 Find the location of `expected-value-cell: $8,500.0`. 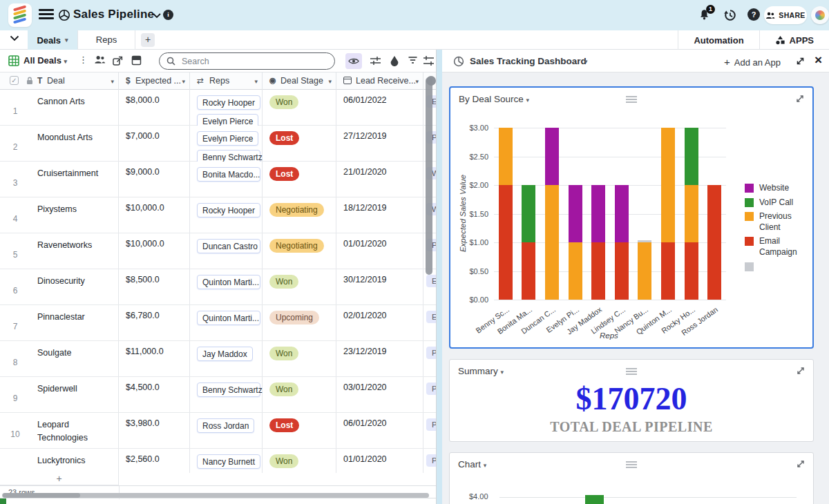

expected-value-cell: $8,500.0 is located at coordinates (155, 287).